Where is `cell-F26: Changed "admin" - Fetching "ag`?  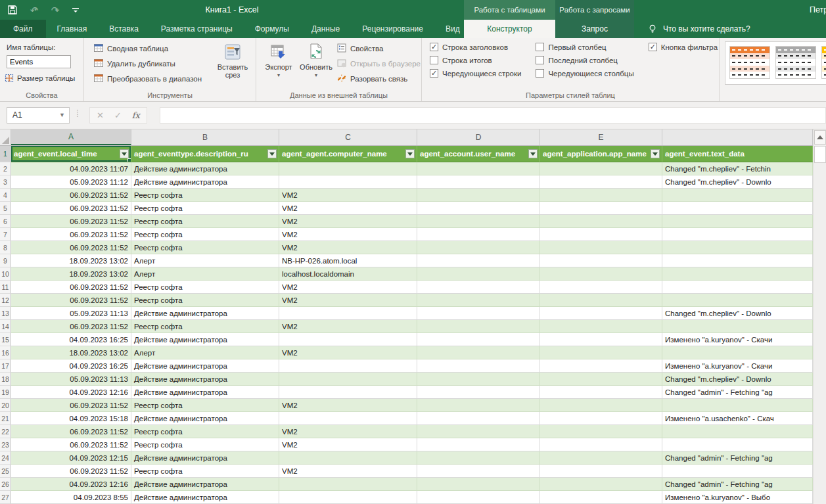
cell-F26: Changed "admin" - Fetching "ag is located at coordinates (737, 484).